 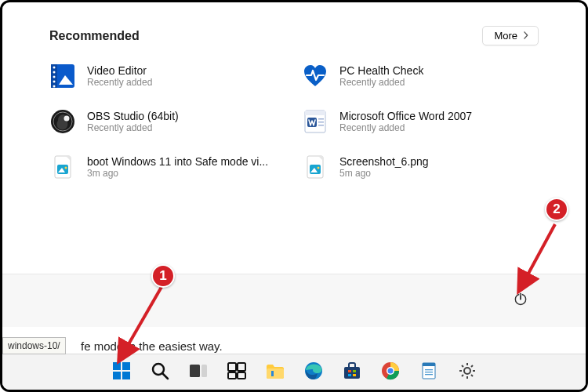 What do you see at coordinates (237, 372) in the screenshot?
I see `widgets-icon` at bounding box center [237, 372].